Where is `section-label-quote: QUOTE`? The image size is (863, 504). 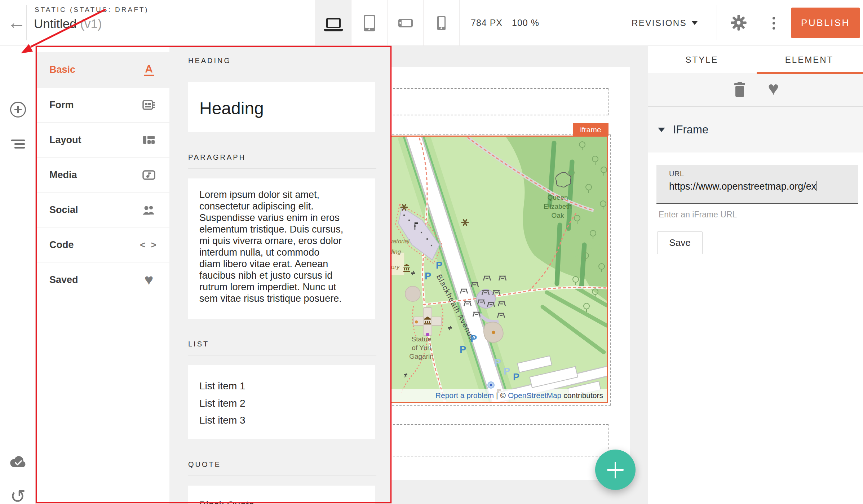
section-label-quote: QUOTE is located at coordinates (205, 464).